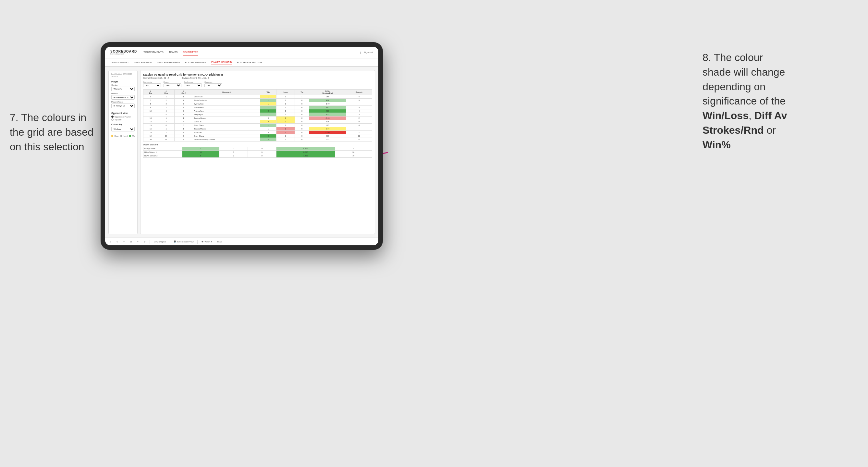 The height and width of the screenshot is (467, 868). What do you see at coordinates (123, 117) in the screenshot?
I see `radio-opponents-played: Opponents Played` at bounding box center [123, 117].